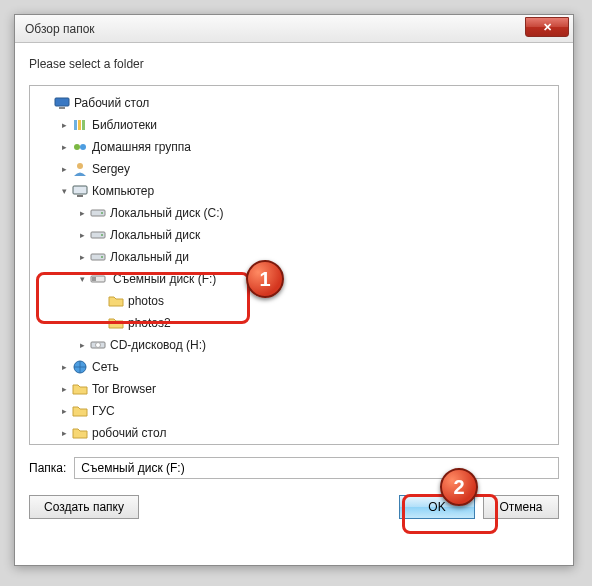 This screenshot has width=592, height=586. What do you see at coordinates (548, 28) in the screenshot?
I see `close-icon: ✕` at bounding box center [548, 28].